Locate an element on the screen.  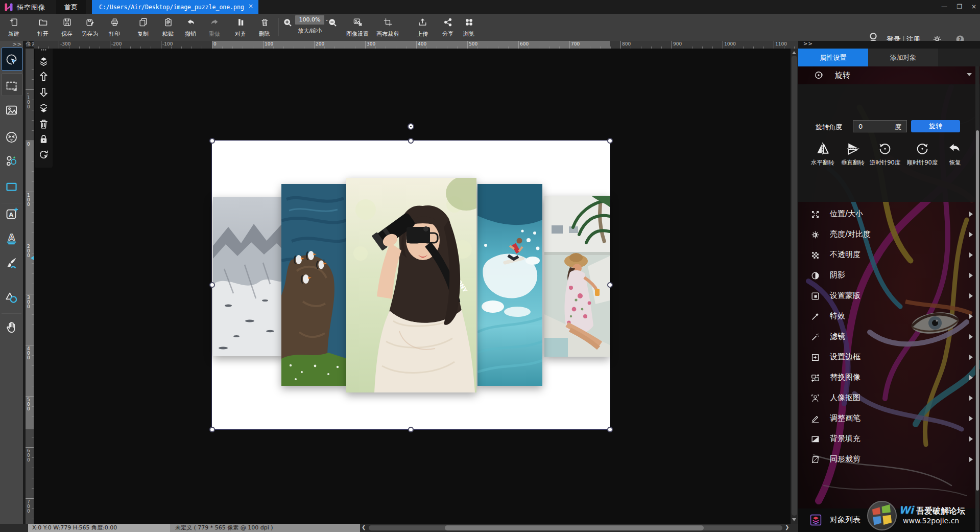
tab-close-icon: × is located at coordinates (251, 6).